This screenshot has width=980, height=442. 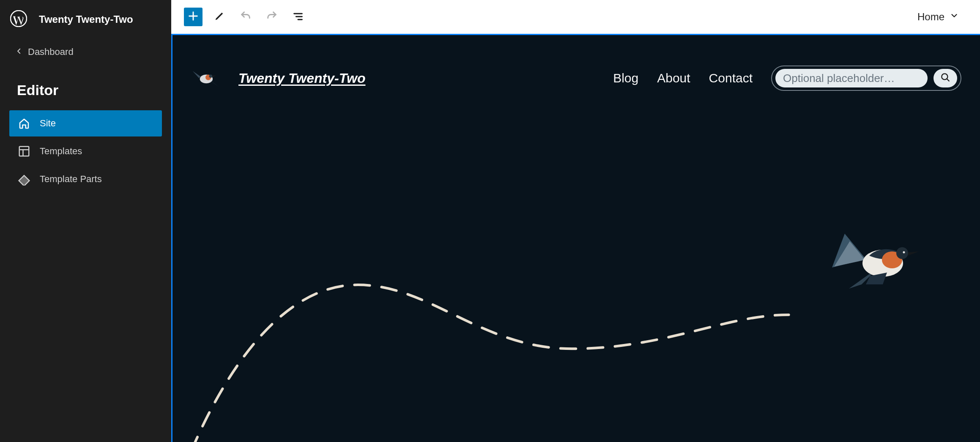 What do you see at coordinates (626, 78) in the screenshot?
I see `nav-link-blog: Blog` at bounding box center [626, 78].